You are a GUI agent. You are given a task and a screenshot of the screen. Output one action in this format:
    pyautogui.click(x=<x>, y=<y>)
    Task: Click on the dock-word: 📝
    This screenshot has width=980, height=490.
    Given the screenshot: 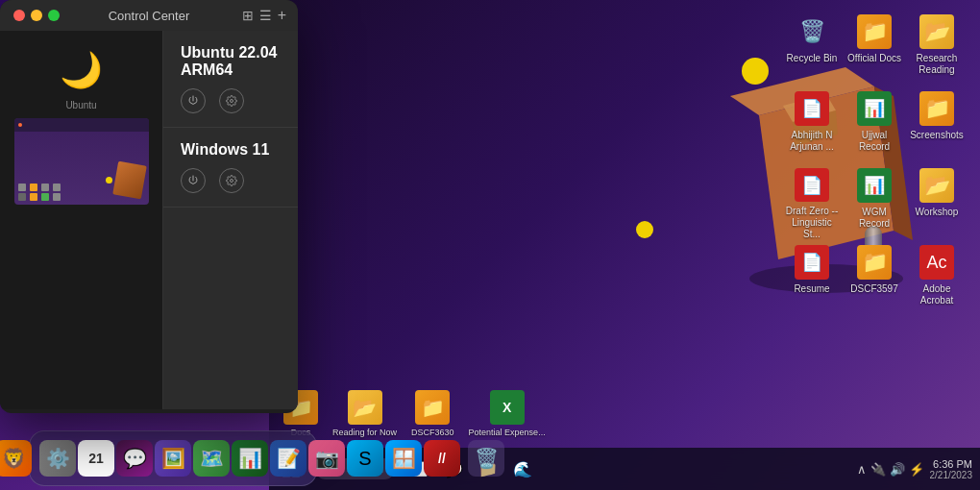 What is the action you would take?
    pyautogui.click(x=288, y=458)
    